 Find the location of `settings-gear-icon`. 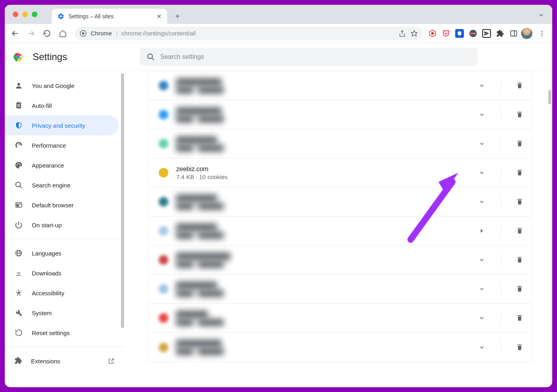

settings-gear-icon is located at coordinates (61, 16).